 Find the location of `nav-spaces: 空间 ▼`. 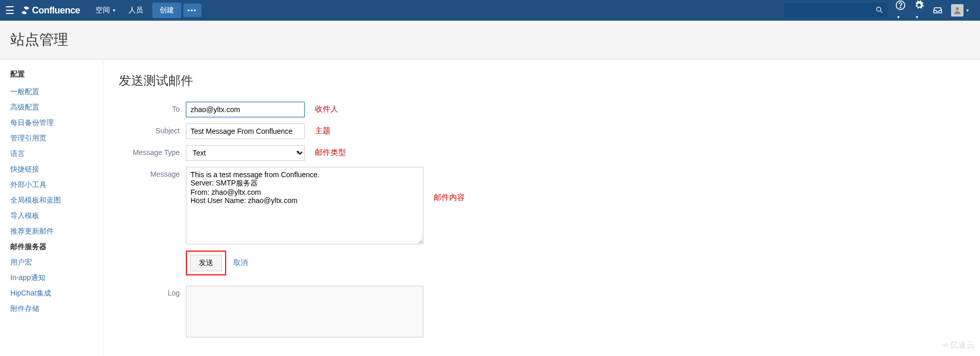

nav-spaces: 空间 ▼ is located at coordinates (106, 10).